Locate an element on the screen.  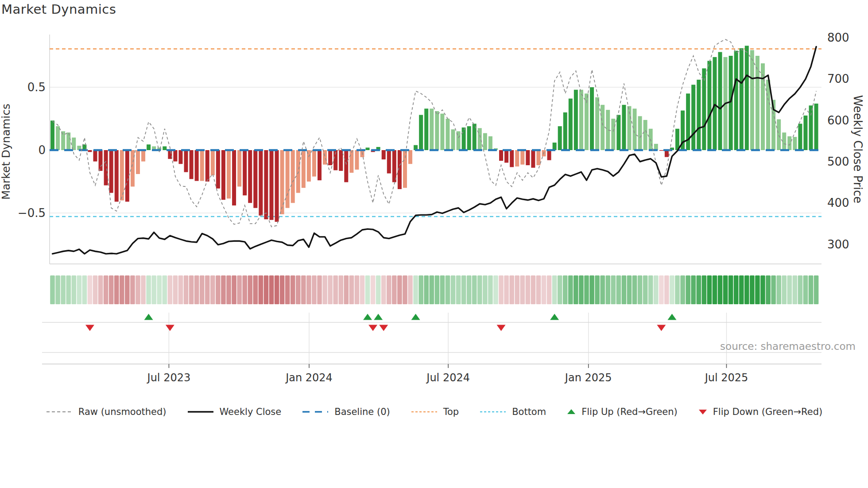
legend-item-bottom: Bottom is located at coordinates (513, 412).